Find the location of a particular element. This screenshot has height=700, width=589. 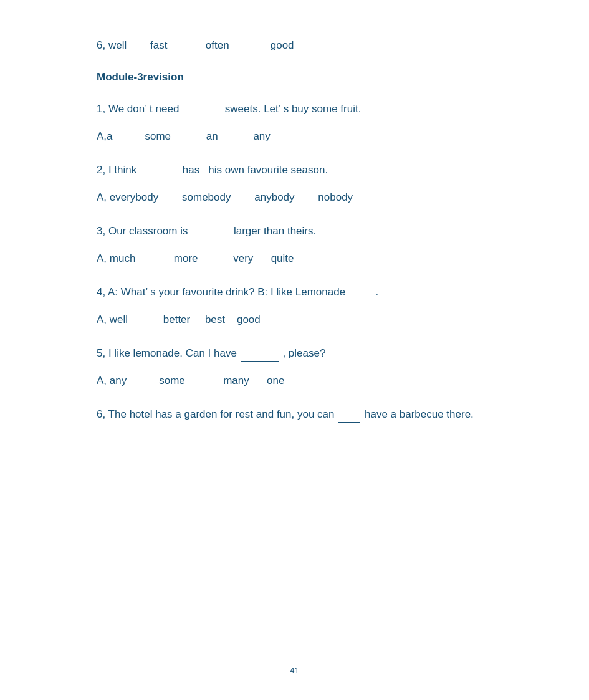

intro-opt2: often is located at coordinates (218, 45).